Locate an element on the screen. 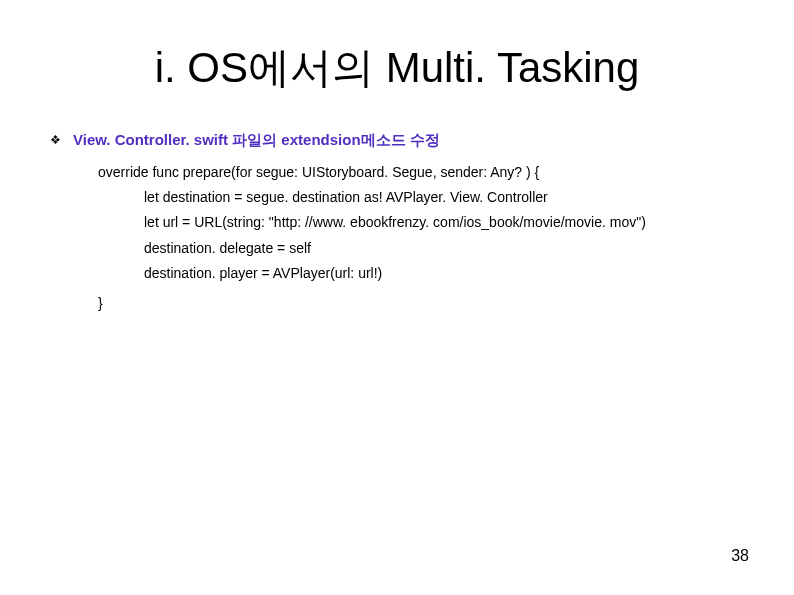 This screenshot has width=794, height=595. page-number: 38 is located at coordinates (740, 556).